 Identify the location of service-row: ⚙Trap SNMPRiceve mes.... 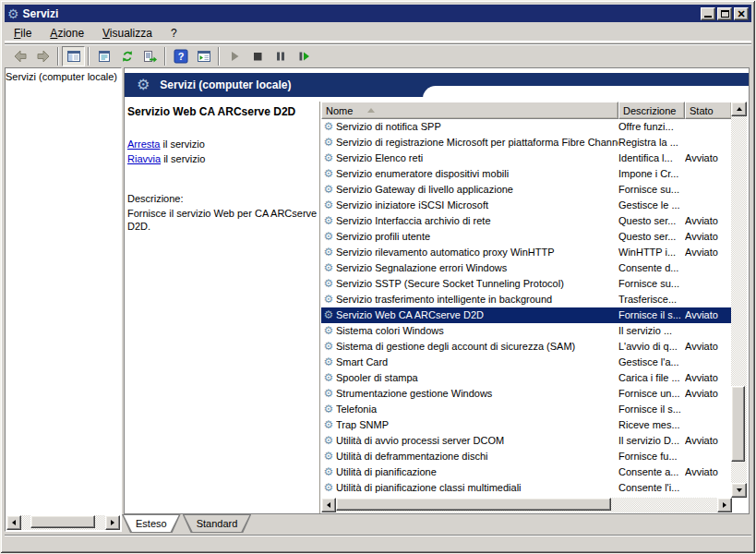
(526, 425).